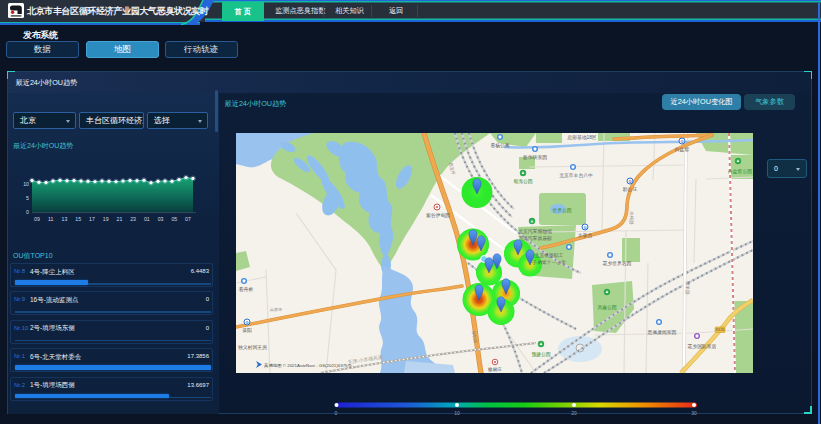 The image size is (821, 424). Describe the element at coordinates (252, 348) in the screenshot. I see `svg-text: 独义村回王房` at that location.